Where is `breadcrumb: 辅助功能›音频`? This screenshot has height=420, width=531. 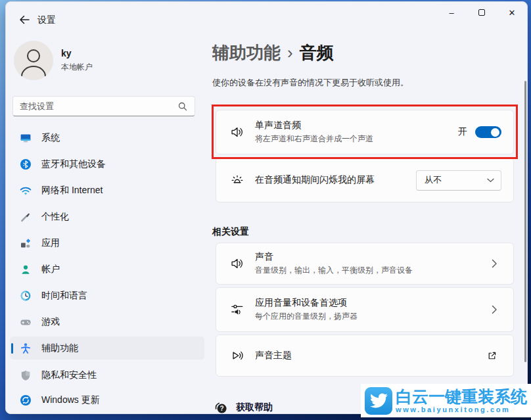
breadcrumb: 辅助功能›音频 is located at coordinates (273, 53).